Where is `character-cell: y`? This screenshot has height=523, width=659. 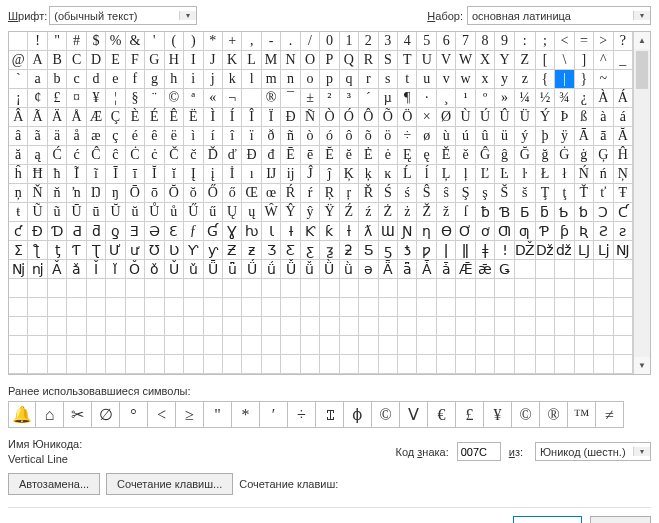
character-cell: y is located at coordinates (504, 80).